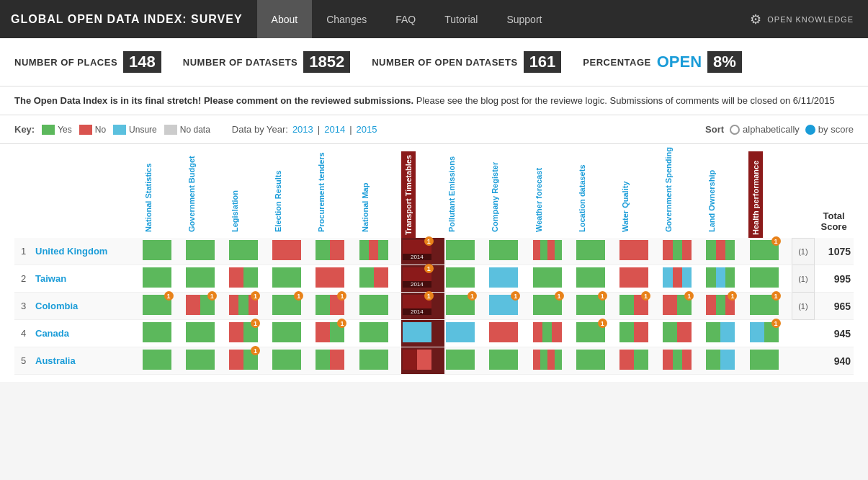 The image size is (868, 480). I want to click on stat-open-datasets: NUMBER OF OPEN DATASETS 161, so click(467, 62).